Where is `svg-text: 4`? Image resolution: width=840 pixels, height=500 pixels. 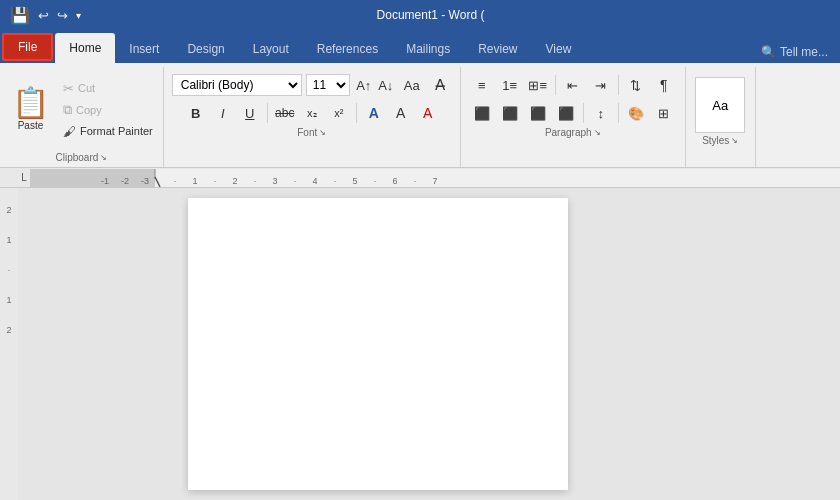 svg-text: 4 is located at coordinates (314, 181).